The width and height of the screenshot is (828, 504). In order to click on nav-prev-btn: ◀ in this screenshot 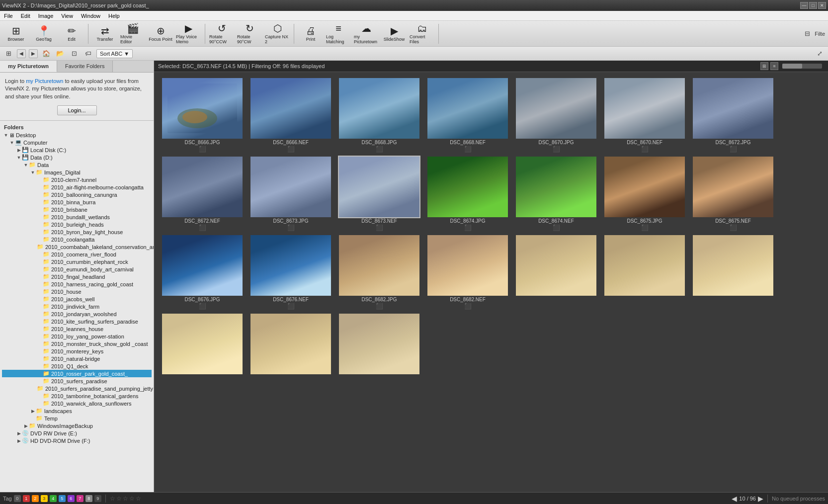, I will do `click(735, 499)`.